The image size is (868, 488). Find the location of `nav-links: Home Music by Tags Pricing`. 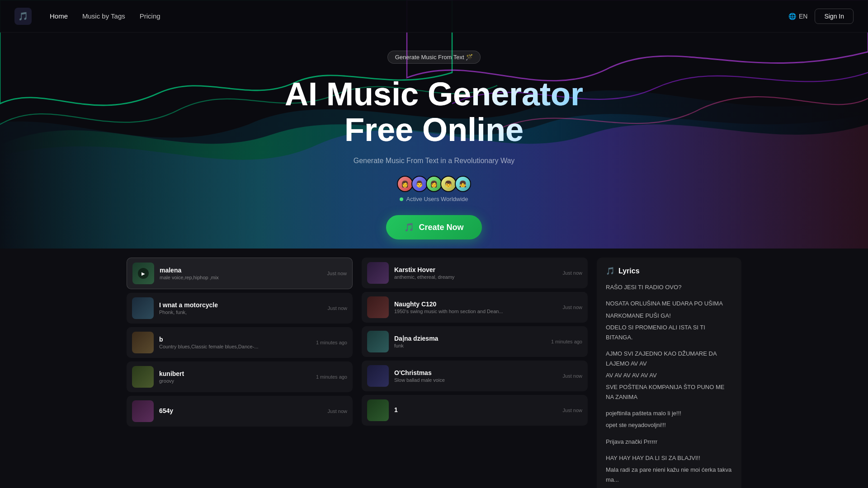

nav-links: Home Music by Tags Pricing is located at coordinates (419, 16).